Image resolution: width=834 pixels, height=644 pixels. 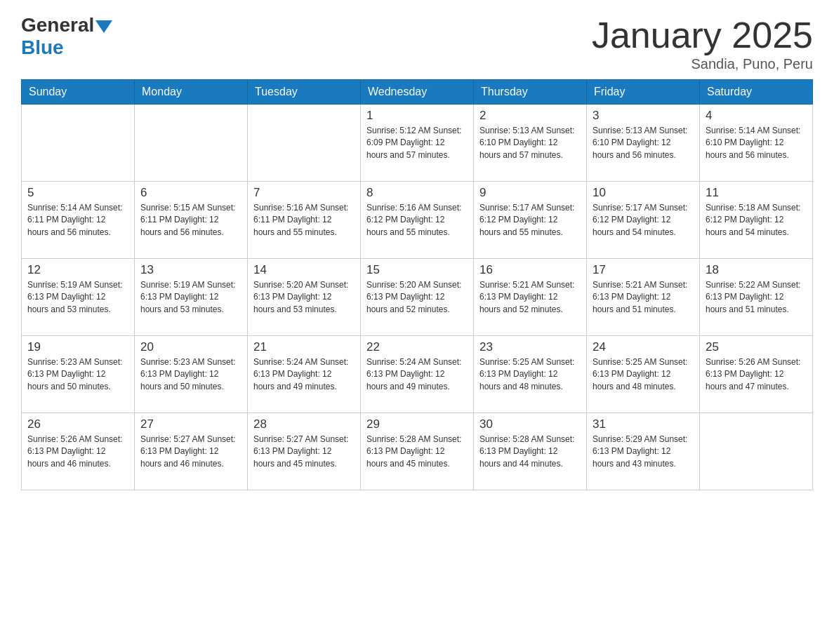 I want to click on day-cell: 26Sunrise: 5:26 AM Sunset: 6:13 PM Dayli…, so click(x=79, y=452).